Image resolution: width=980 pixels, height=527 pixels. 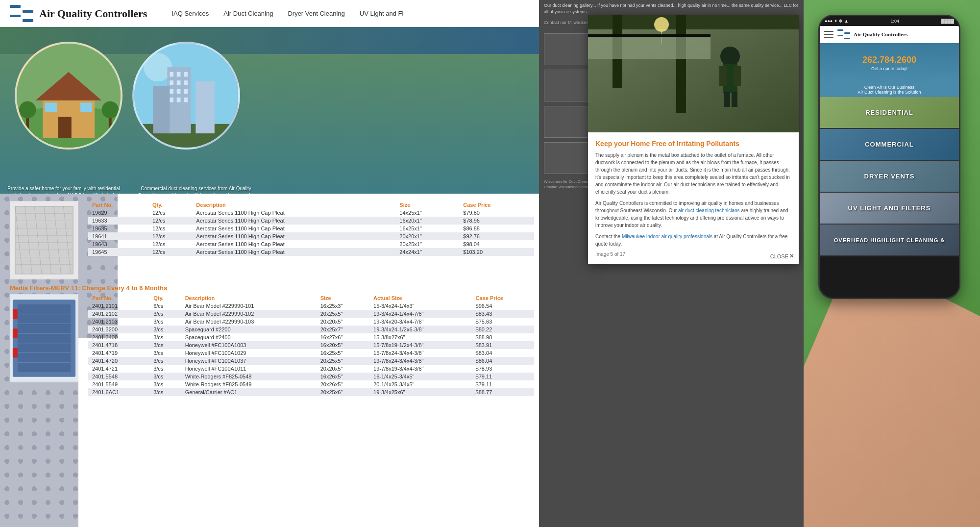 What do you see at coordinates (889, 157) in the screenshot?
I see `phone-container: ●●● ✦ ✻ ▲ 1:04 ▓▓▓▓ Air Quality Controll…` at bounding box center [889, 157].